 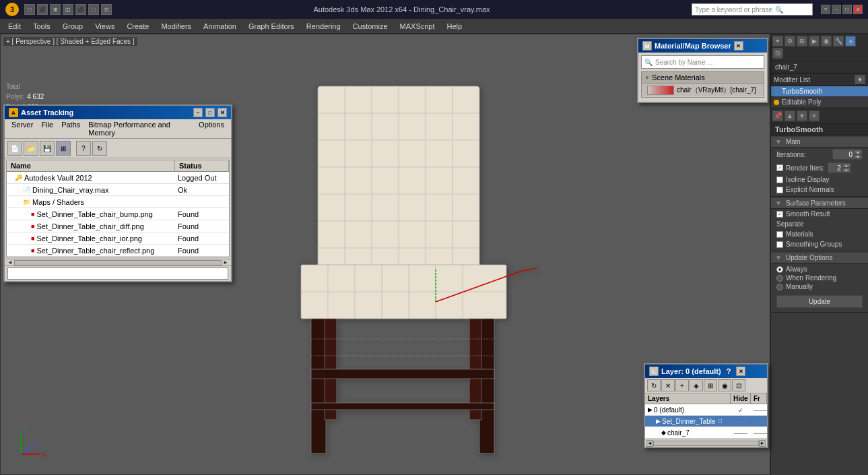 What do you see at coordinates (323, 26) in the screenshot?
I see `menu-rendering: Rendering` at bounding box center [323, 26].